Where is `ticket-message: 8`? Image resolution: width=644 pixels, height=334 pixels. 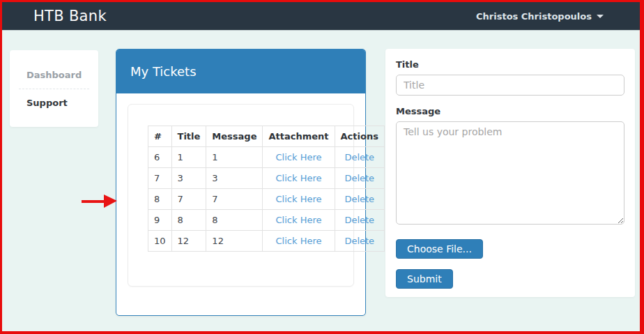 ticket-message: 8 is located at coordinates (234, 220).